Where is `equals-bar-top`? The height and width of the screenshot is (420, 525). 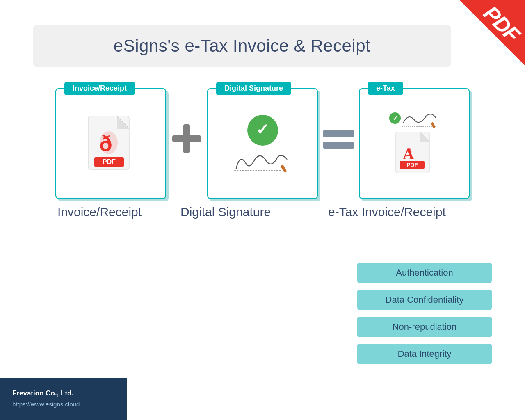
equals-bar-top is located at coordinates (339, 134).